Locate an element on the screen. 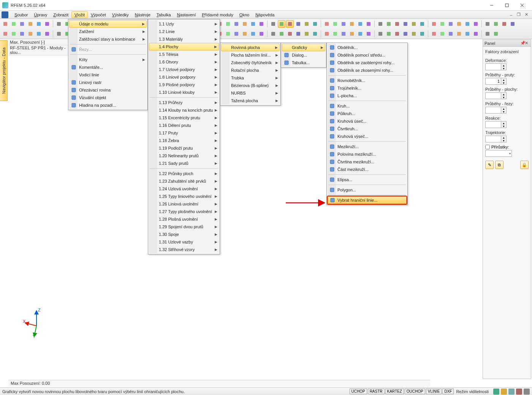  panel-close-icon: ✕ is located at coordinates (527, 43).